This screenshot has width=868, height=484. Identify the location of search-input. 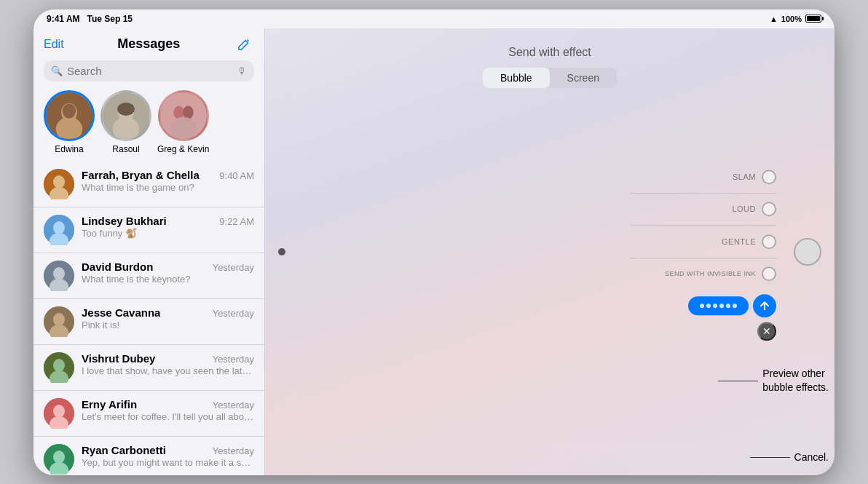
(150, 71).